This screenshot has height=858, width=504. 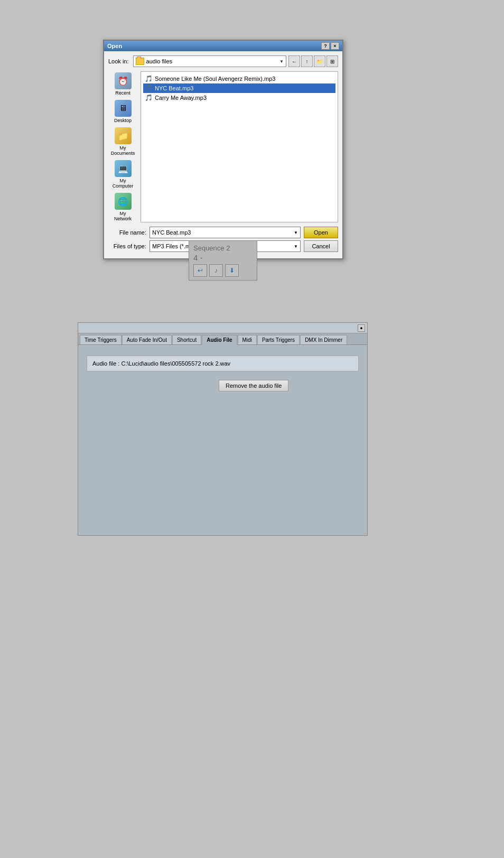 I want to click on file-item-selected: 🎵 NYC Beat.mp3, so click(x=239, y=88).